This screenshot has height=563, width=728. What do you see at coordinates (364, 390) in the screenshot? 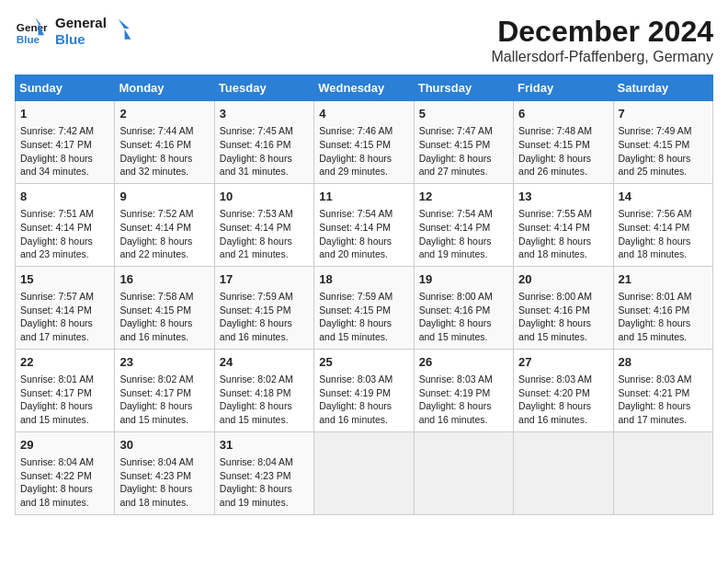
I see `calendar-week-row: 22Sunrise: 8:01 AM Sunset: 4:17 PM Dayli…` at bounding box center [364, 390].